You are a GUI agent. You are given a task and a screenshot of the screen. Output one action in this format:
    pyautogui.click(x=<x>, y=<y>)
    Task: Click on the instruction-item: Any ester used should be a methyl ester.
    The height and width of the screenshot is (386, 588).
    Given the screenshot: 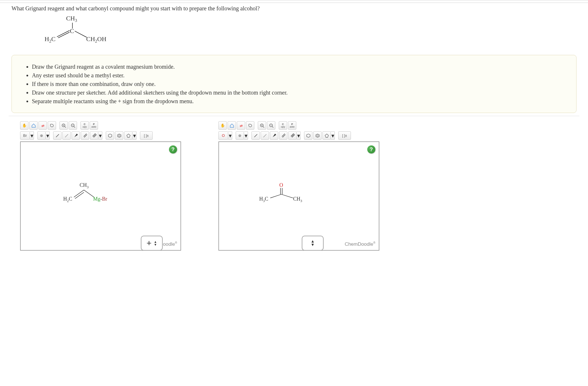 What is the action you would take?
    pyautogui.click(x=299, y=75)
    